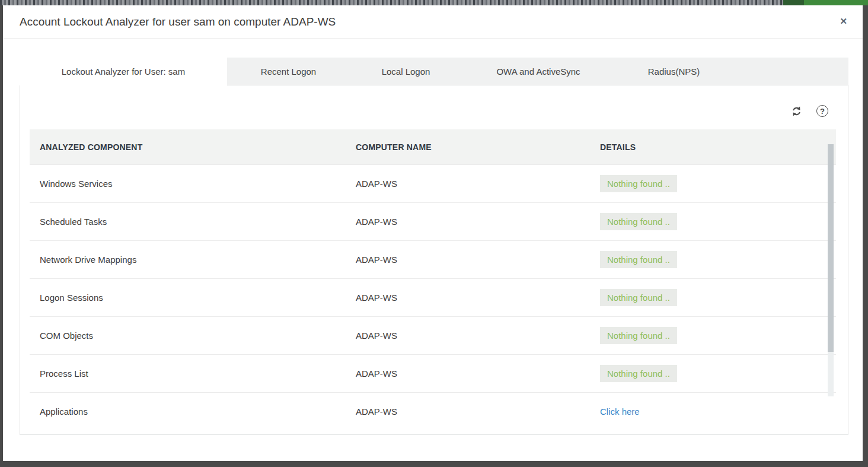 The height and width of the screenshot is (467, 868). Describe the element at coordinates (810, 111) in the screenshot. I see `panel-toolbar: ?` at that location.